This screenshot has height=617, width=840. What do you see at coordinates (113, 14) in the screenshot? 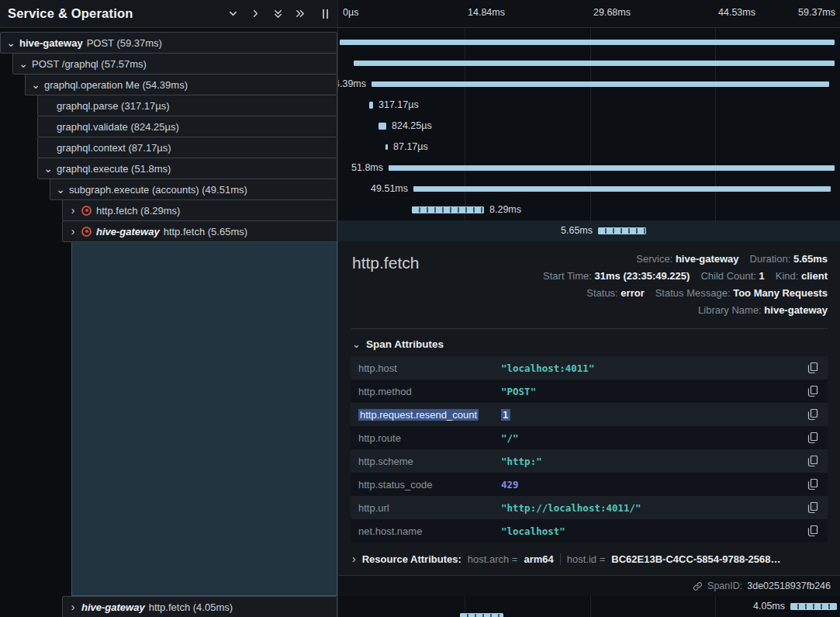
I see `panel-title: Service & Operation` at bounding box center [113, 14].